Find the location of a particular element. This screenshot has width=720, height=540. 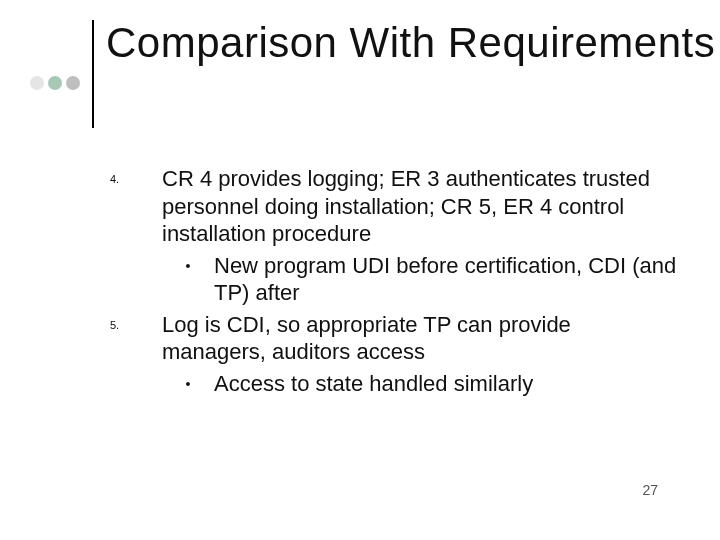

sub-item-text: New program UDI before certification, CD… is located at coordinates (447, 280).